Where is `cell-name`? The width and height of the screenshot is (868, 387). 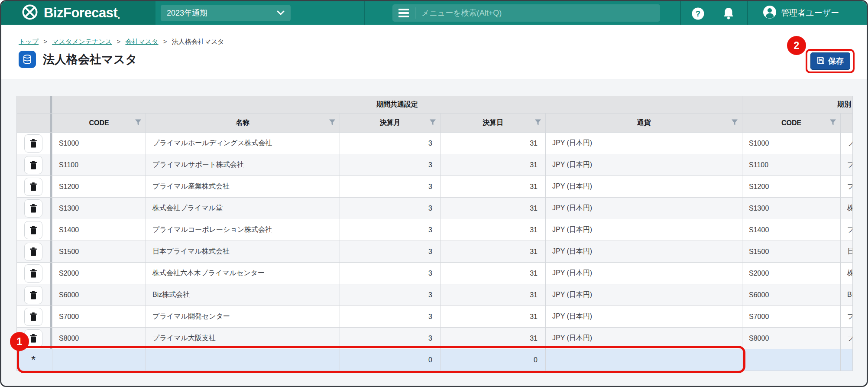 cell-name is located at coordinates (243, 360).